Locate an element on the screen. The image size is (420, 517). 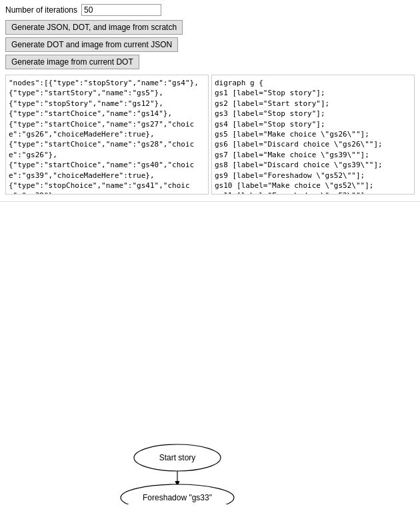
json-editor-container: "nodes":[{"type":"stopStory","name":"gs4… is located at coordinates (107, 135).